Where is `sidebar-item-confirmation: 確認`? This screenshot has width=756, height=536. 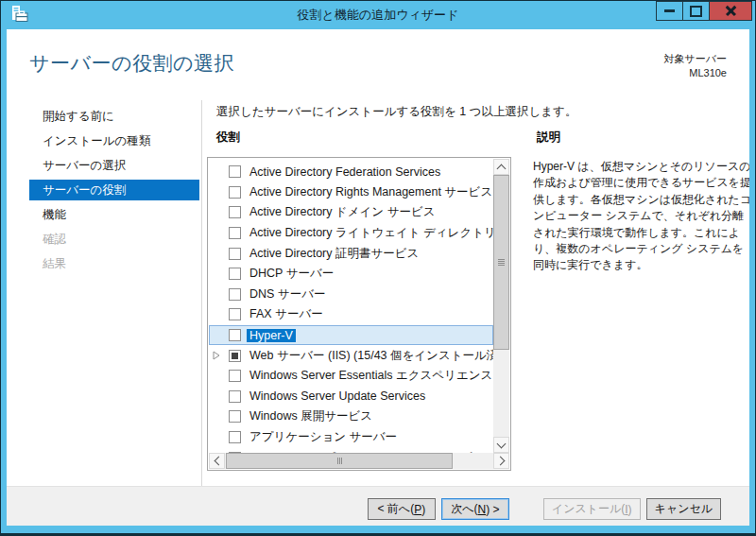 sidebar-item-confirmation: 確認 is located at coordinates (104, 239).